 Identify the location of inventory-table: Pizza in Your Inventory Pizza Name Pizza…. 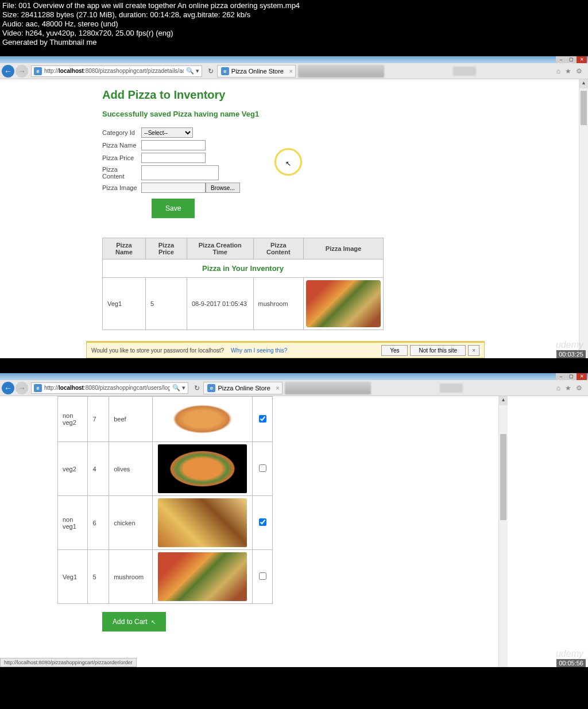
(243, 284).